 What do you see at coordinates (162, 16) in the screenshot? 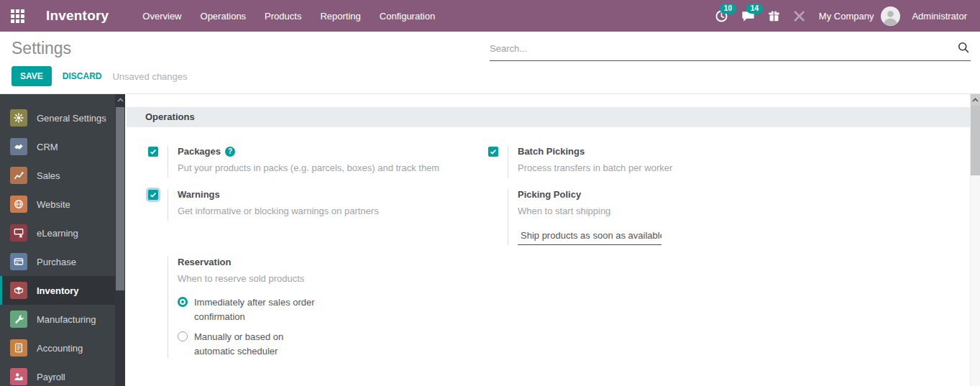
I see `menu-overview: Overview` at bounding box center [162, 16].